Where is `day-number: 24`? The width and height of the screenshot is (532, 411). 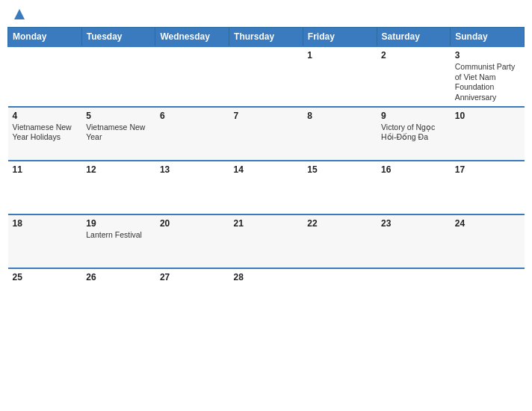 day-number: 24 is located at coordinates (487, 223).